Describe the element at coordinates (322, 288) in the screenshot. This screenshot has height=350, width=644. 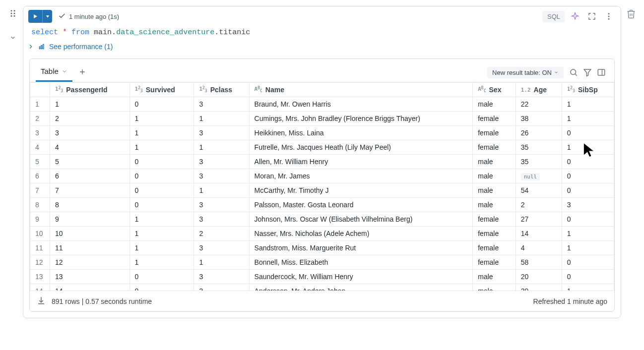
I see `table-row: 141403Andersson, Mr. Anders Johanmale391` at that location.